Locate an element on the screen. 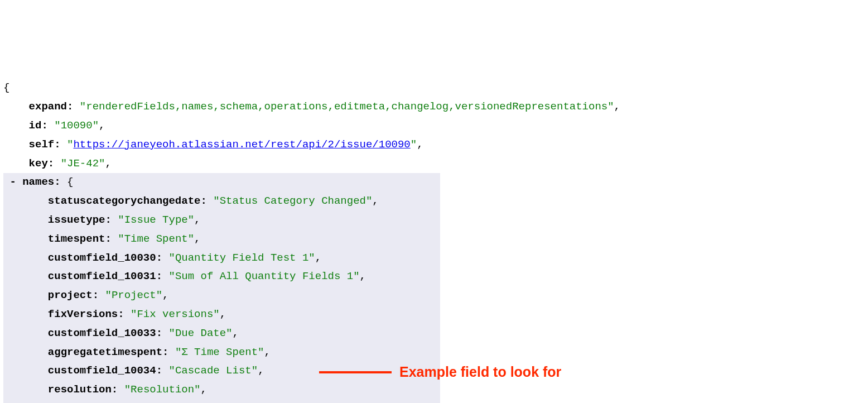 This screenshot has width=868, height=403. json-key: customfield_10034 is located at coordinates (102, 371).